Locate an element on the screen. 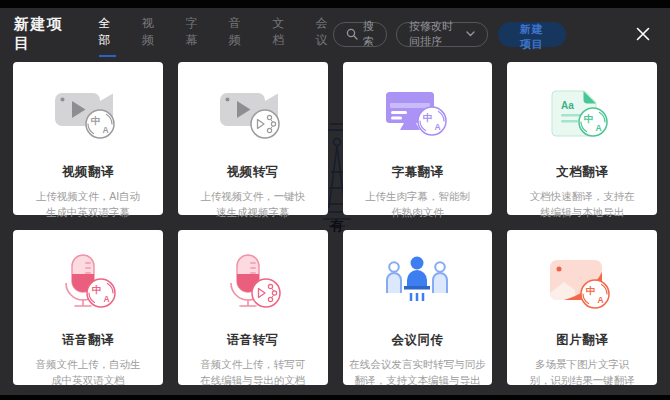 The height and width of the screenshot is (400, 670). letterbox-bottom is located at coordinates (335, 398).